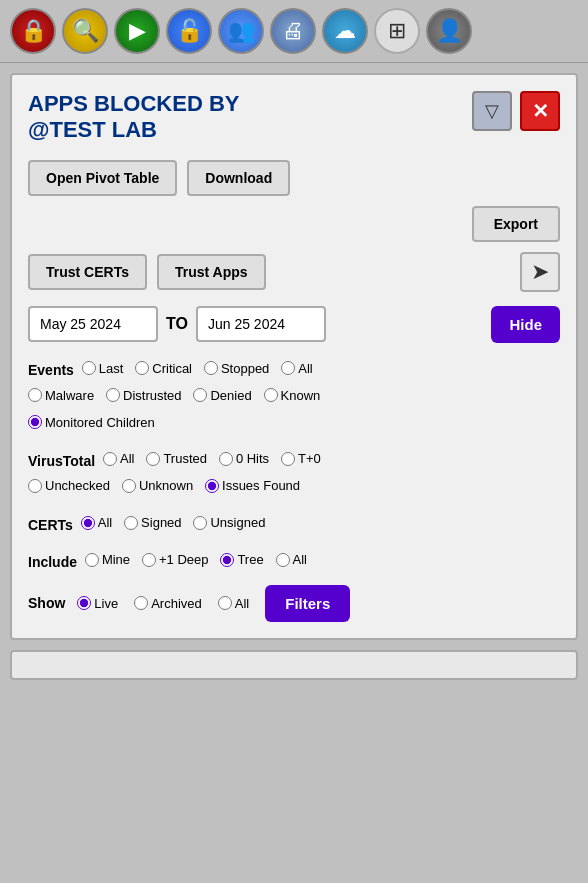 This screenshot has width=588, height=883. Describe the element at coordinates (540, 272) in the screenshot. I see `arrow-right-button: ➤` at that location.